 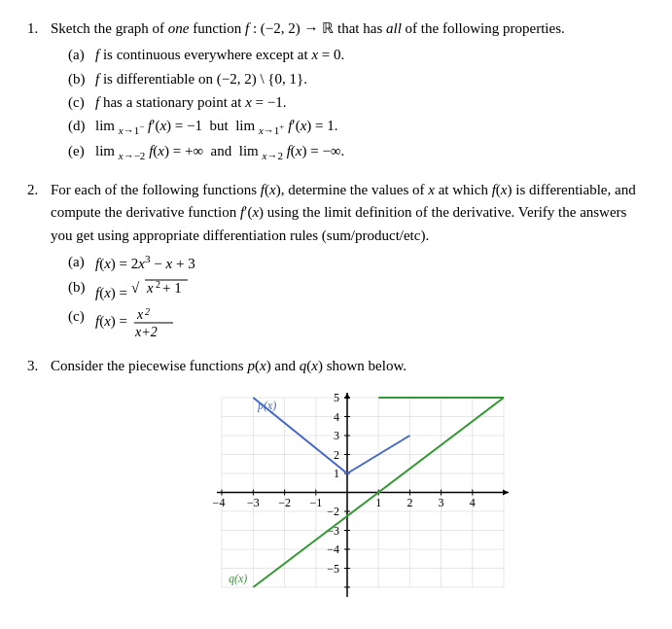 I want to click on subitem-1a-label: (a), so click(x=79, y=54).